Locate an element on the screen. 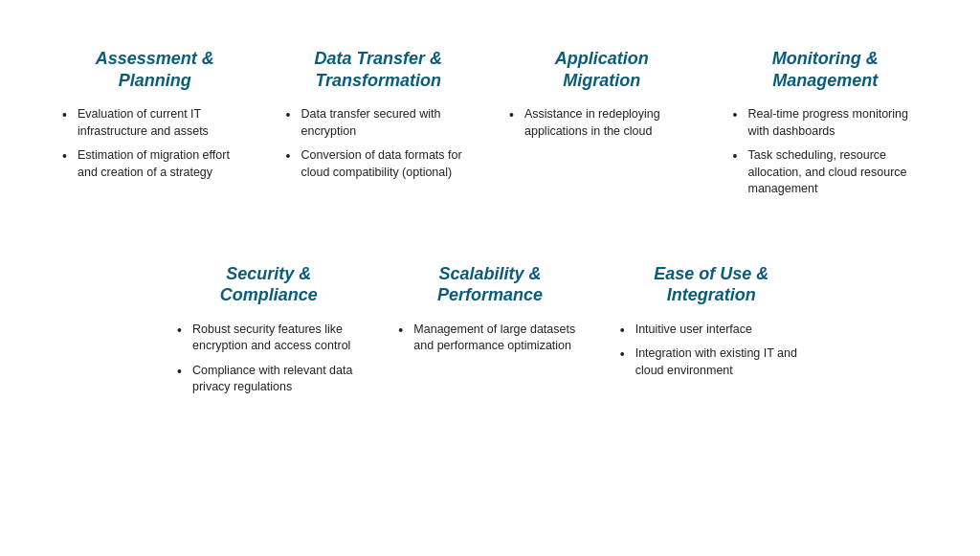 This screenshot has width=980, height=556. card-title-assessment-planning: Assessment &Planning is located at coordinates (155, 69).